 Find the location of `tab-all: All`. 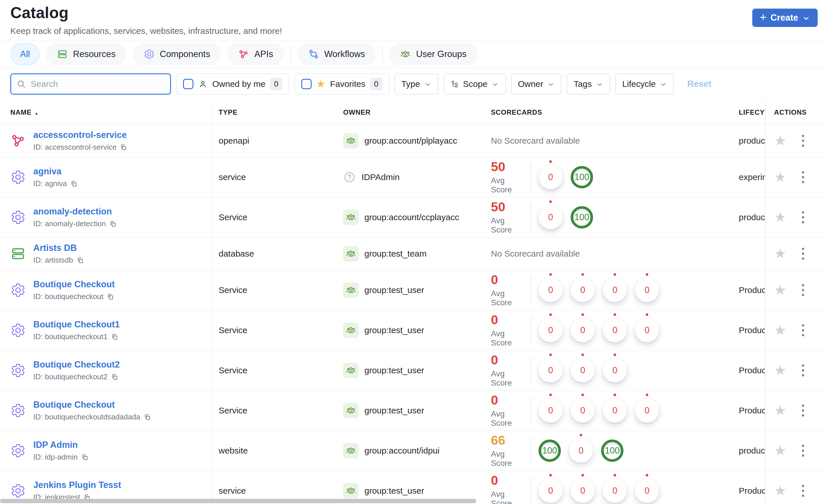

tab-all: All is located at coordinates (25, 54).